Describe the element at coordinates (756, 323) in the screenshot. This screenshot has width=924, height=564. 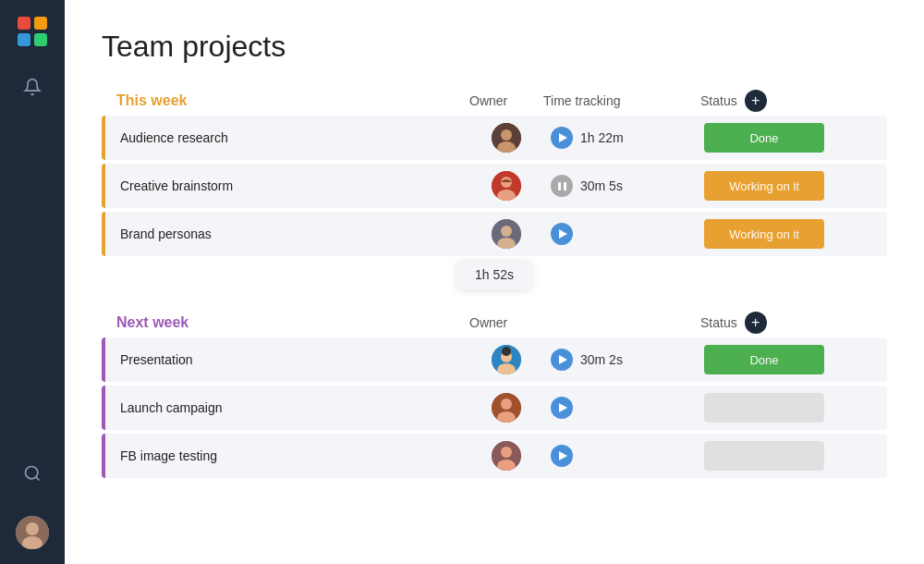
I see `add-next-week-button: +` at that location.